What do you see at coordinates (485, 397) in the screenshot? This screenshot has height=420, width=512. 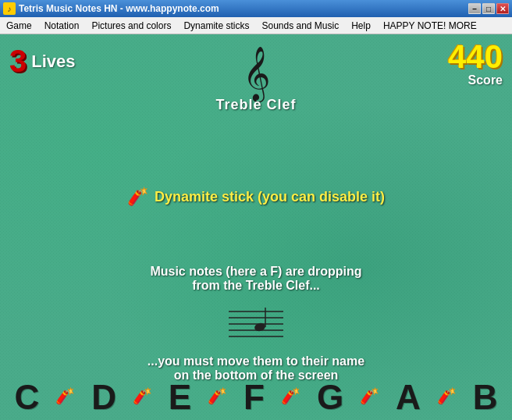 I see `note-b: B` at bounding box center [485, 397].